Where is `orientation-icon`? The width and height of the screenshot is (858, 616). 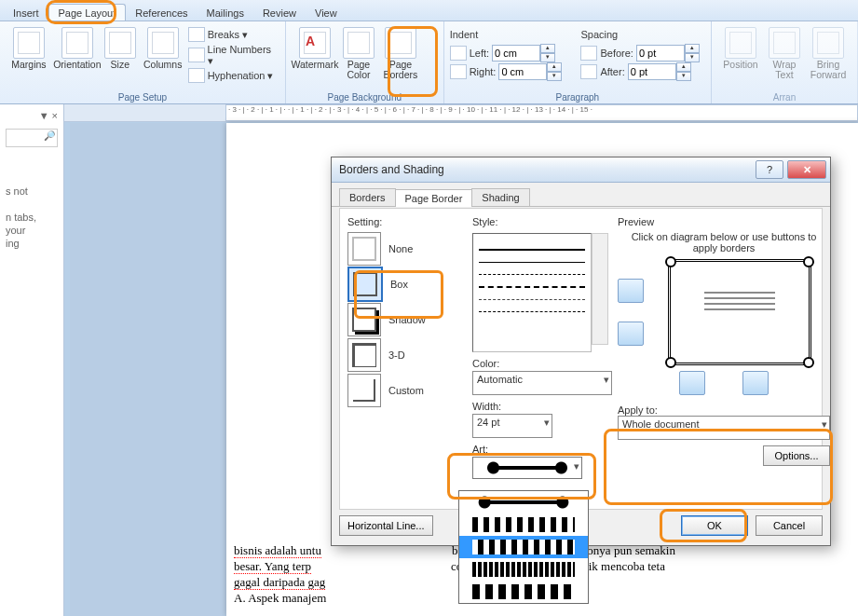
orientation-icon is located at coordinates (77, 43).